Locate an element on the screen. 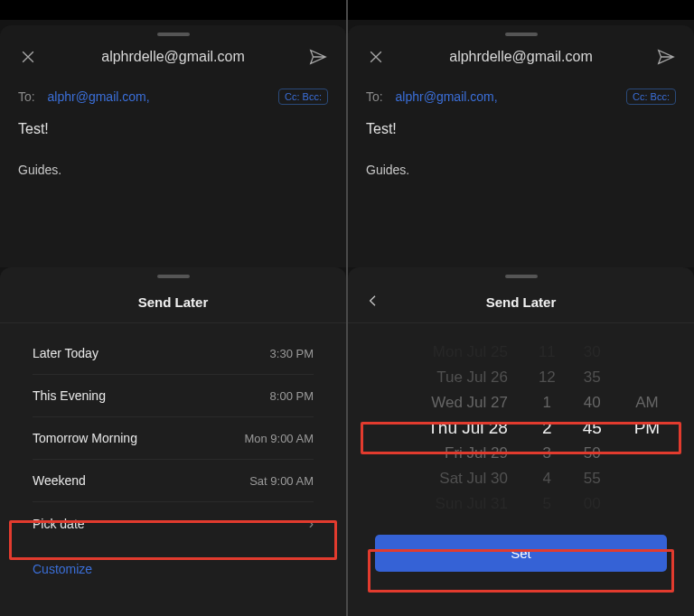 The height and width of the screenshot is (616, 694). picker-cell-selected: 45 is located at coordinates (593, 428).